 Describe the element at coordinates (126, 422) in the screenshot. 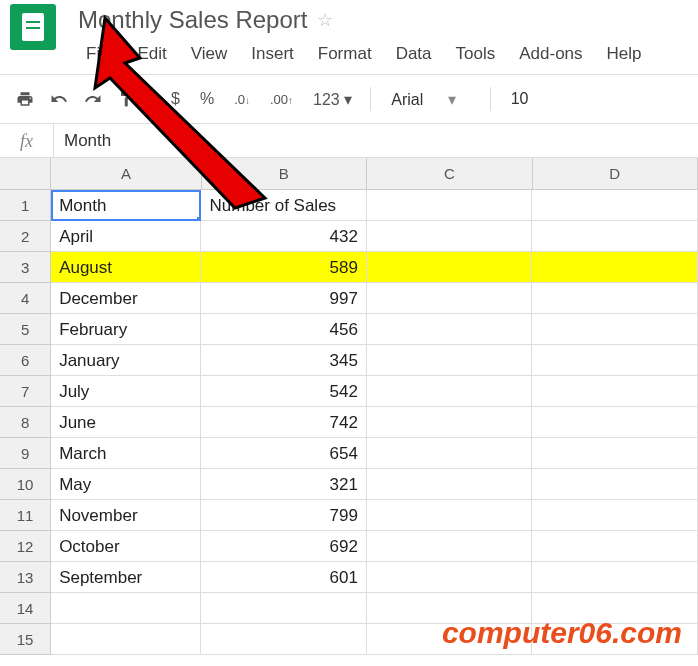

I see `cell: June` at that location.